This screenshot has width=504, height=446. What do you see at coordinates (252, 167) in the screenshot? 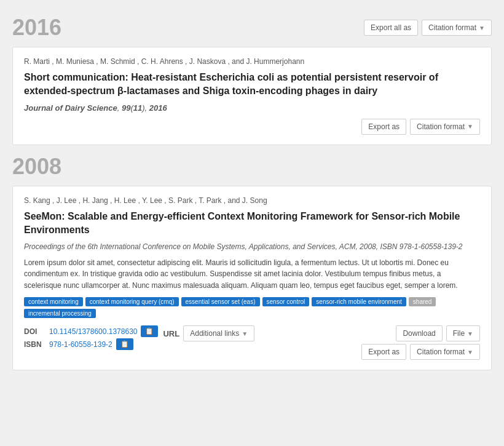
I see `year-2008-heading: 2008` at bounding box center [252, 167].